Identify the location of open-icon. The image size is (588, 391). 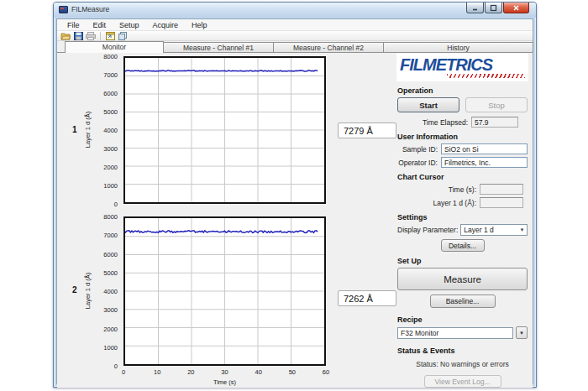
(66, 35).